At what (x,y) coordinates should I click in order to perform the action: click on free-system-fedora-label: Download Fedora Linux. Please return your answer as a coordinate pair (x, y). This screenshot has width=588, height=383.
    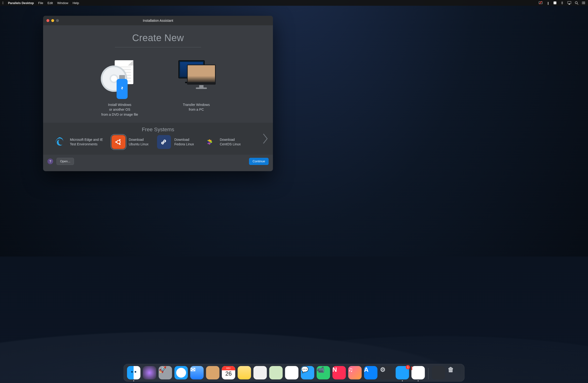
    Looking at the image, I should click on (184, 142).